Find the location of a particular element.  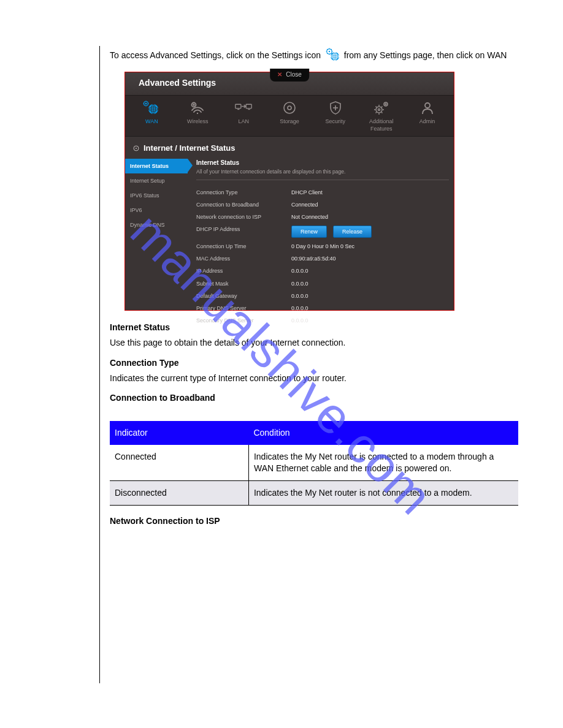

close-button: ✕ Close is located at coordinates (289, 75).